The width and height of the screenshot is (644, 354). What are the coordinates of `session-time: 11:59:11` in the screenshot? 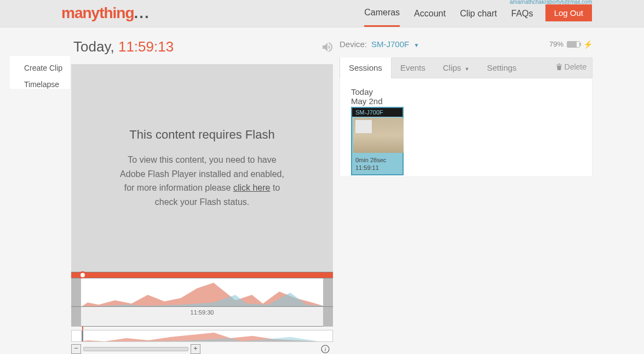 It's located at (377, 168).